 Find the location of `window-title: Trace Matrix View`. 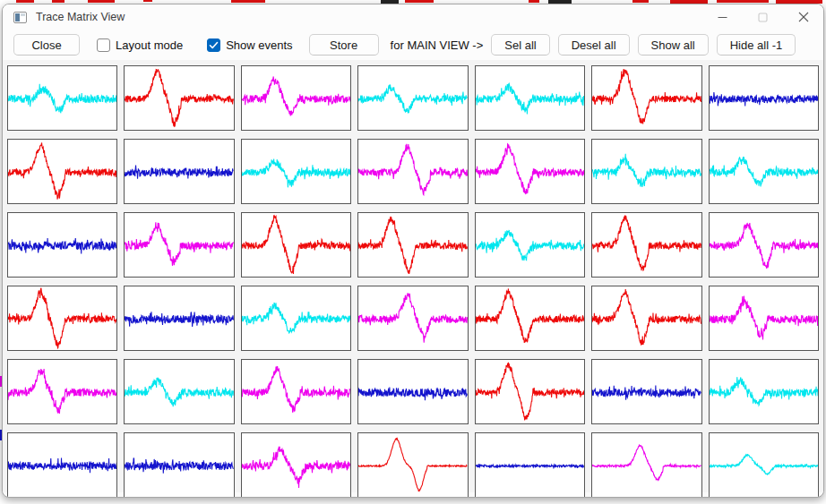

window-title: Trace Matrix View is located at coordinates (81, 17).